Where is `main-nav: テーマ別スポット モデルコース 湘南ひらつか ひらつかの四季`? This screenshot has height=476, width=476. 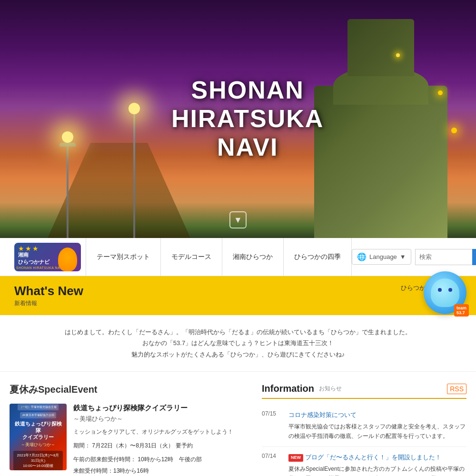
main-nav: テーマ別スポット モデルコース 湘南ひらつか ひらつかの四季 is located at coordinates (219, 257).